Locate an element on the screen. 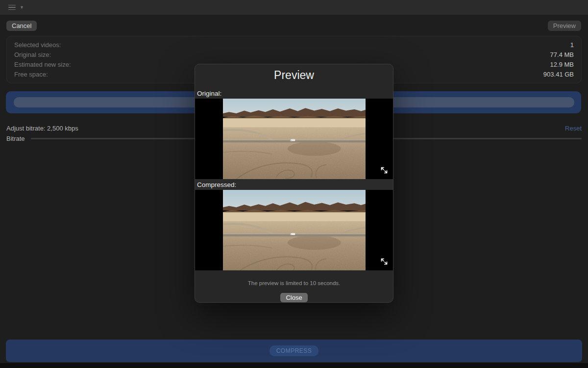  info-row-original-size: Original size: 77.4 MB is located at coordinates (294, 55).